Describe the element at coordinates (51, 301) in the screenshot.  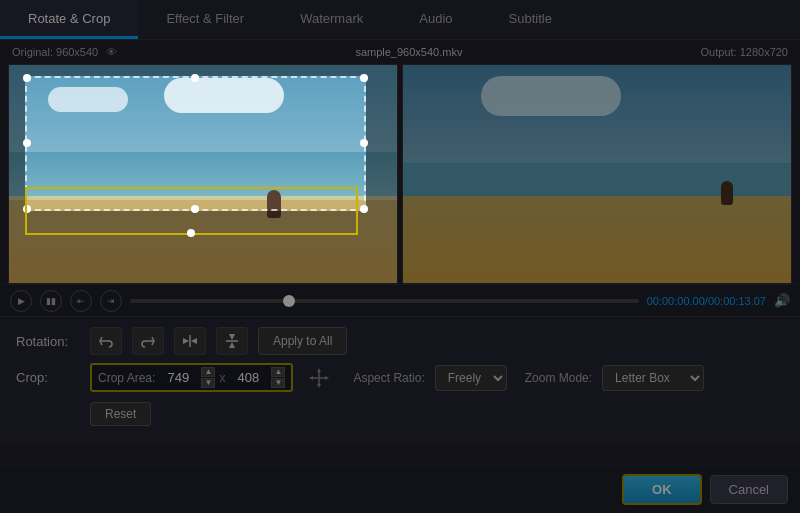
I see `stop-button: ▮▮` at that location.